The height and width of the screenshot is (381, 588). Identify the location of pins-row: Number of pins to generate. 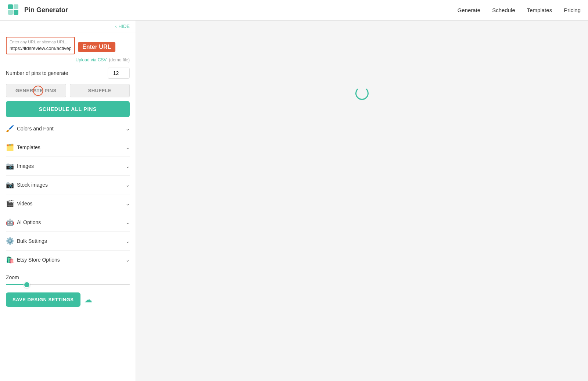
(68, 73).